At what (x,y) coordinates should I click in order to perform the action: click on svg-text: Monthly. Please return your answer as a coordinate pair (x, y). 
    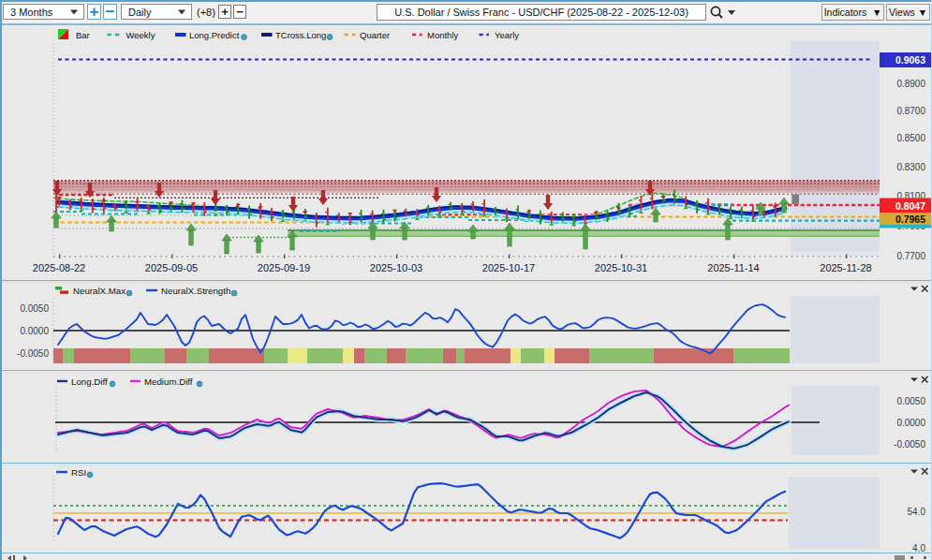
    Looking at the image, I should click on (443, 36).